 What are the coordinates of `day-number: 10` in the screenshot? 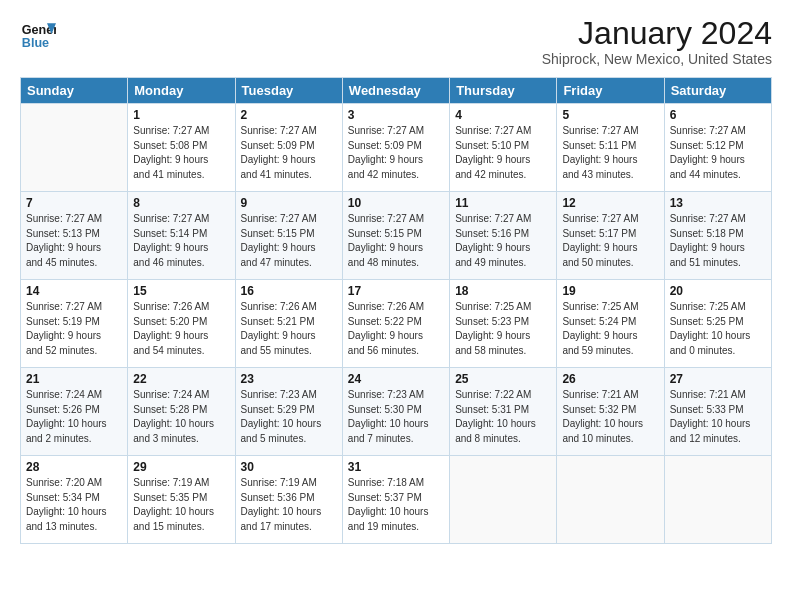 It's located at (396, 203).